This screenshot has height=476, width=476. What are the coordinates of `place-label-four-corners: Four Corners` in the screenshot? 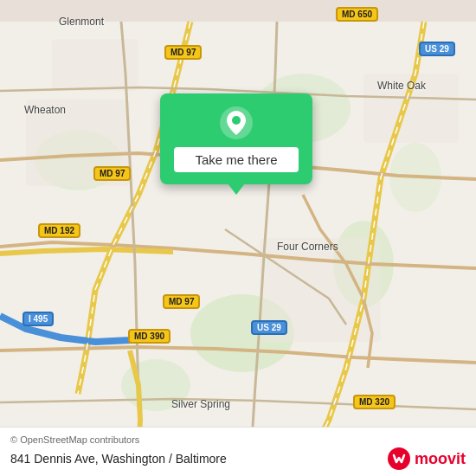 It's located at (308, 247).